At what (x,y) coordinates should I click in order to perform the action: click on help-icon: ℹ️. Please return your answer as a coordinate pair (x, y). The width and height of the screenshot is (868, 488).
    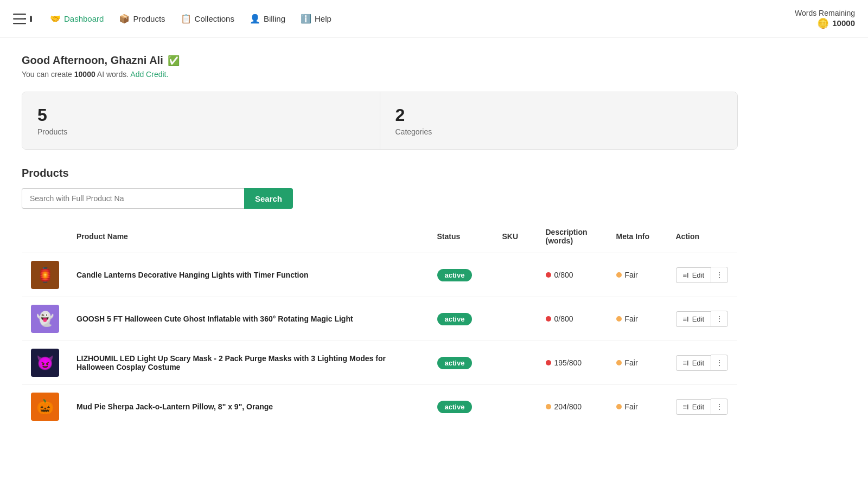
    Looking at the image, I should click on (306, 18).